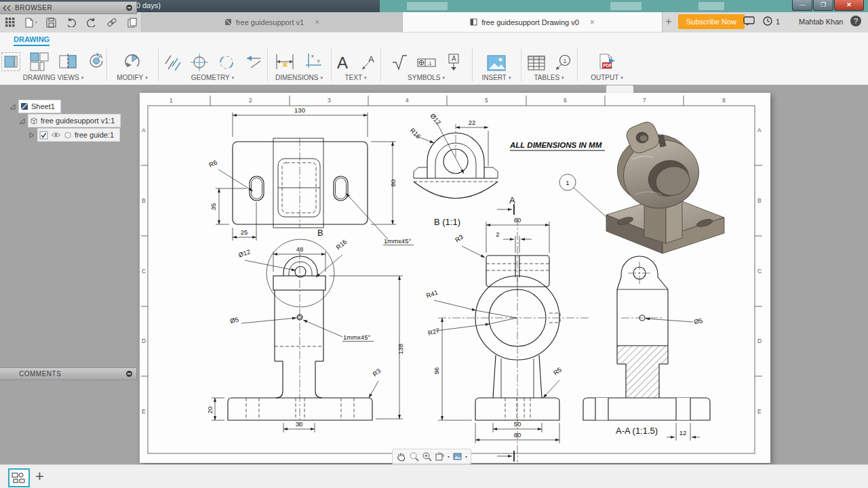  I want to click on drawing-note: ALL DIMENSIONS IN MM, so click(557, 146).